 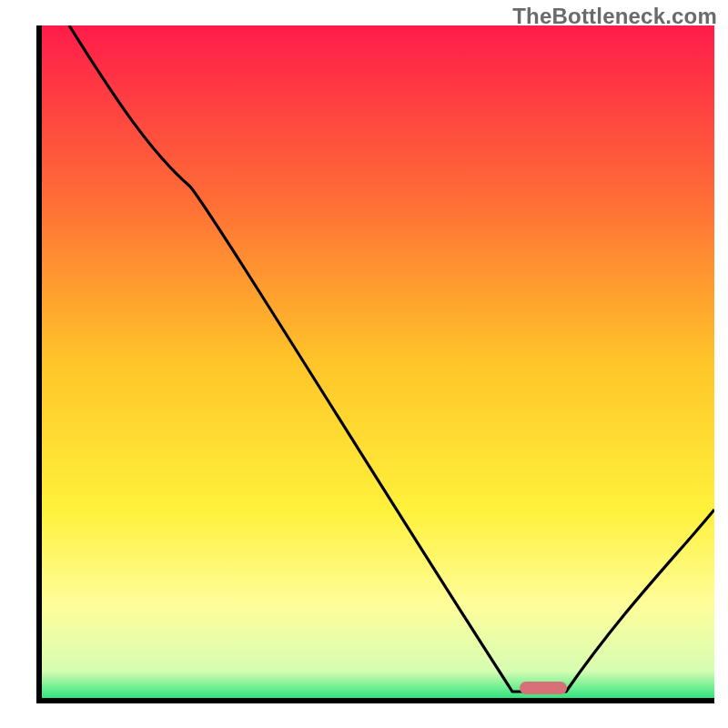 What do you see at coordinates (543, 688) in the screenshot?
I see `optimal-range-marker` at bounding box center [543, 688].